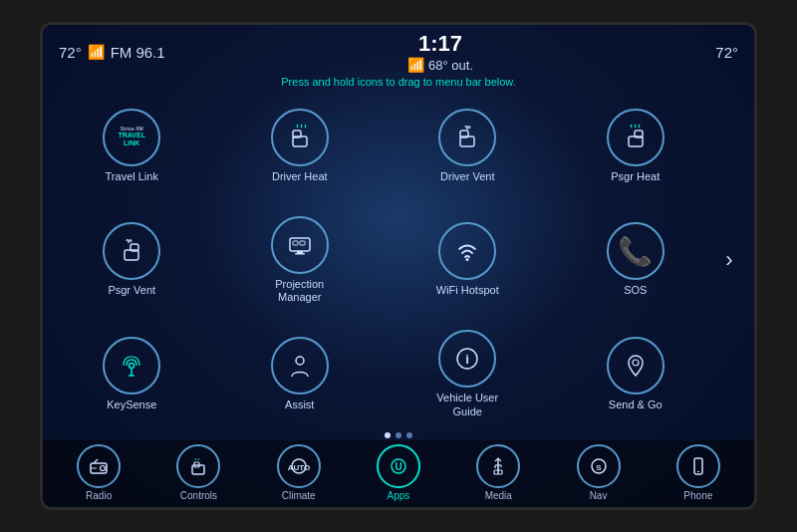  I want to click on nav-radio: Radio, so click(99, 472).